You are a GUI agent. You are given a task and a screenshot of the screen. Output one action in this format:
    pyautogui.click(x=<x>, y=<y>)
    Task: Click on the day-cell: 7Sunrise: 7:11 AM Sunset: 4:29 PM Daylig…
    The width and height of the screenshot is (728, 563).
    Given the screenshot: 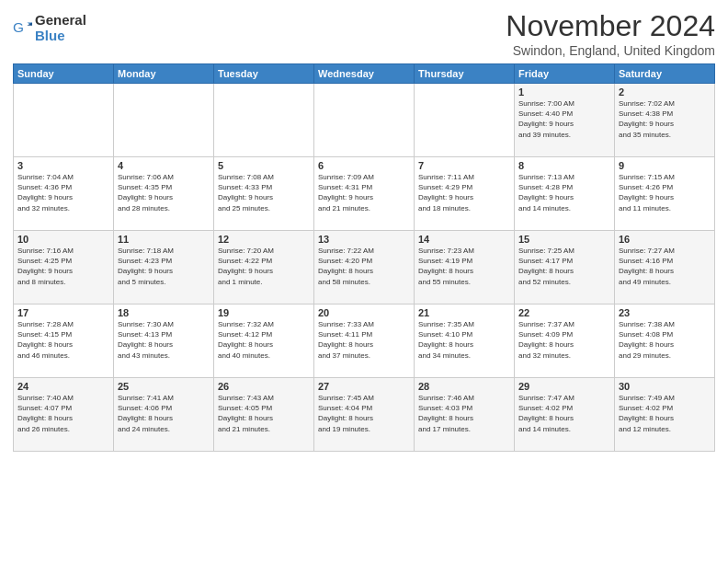 What is the action you would take?
    pyautogui.click(x=465, y=194)
    